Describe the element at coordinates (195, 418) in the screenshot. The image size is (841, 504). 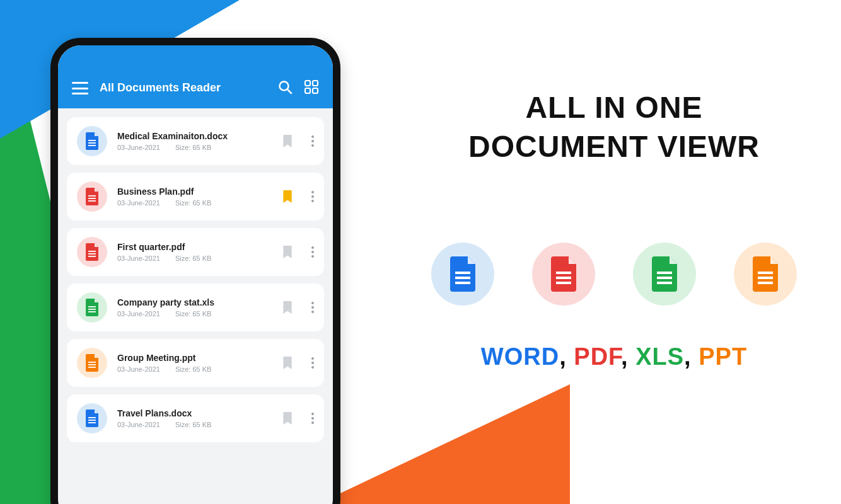
I see `file-info: Travel Plans.docx 03-June-2021 Size: 65 …` at that location.